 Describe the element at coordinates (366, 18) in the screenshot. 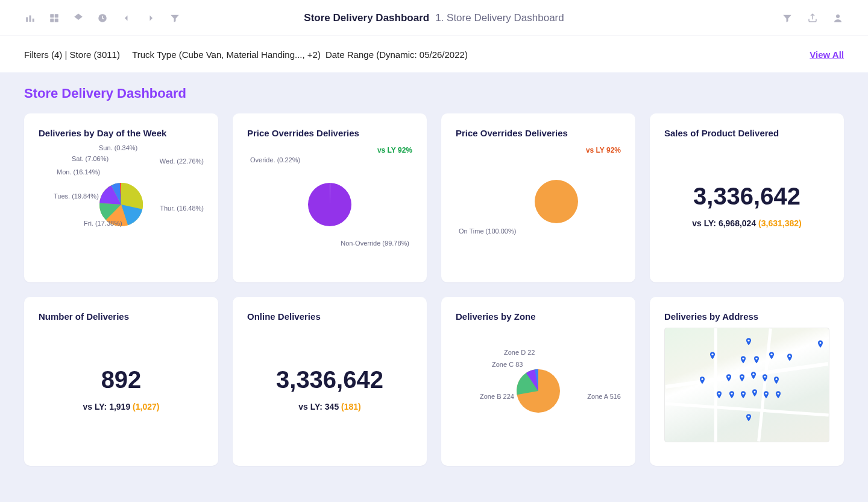

I see `header-title: Store Delivery Dashboard` at that location.